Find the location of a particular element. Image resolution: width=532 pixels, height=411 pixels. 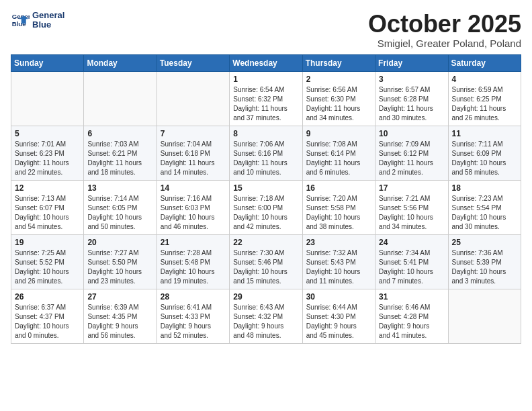

calendar-cell: 14Sunrise: 7:16 AM Sunset: 6:03 PM Dayli… is located at coordinates (193, 207).